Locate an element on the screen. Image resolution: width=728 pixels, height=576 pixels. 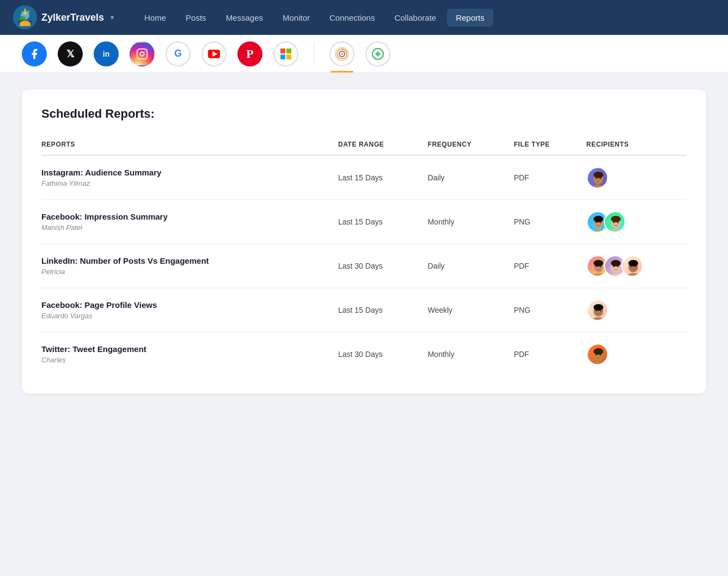
planoly-icon-btn is located at coordinates (378, 54).